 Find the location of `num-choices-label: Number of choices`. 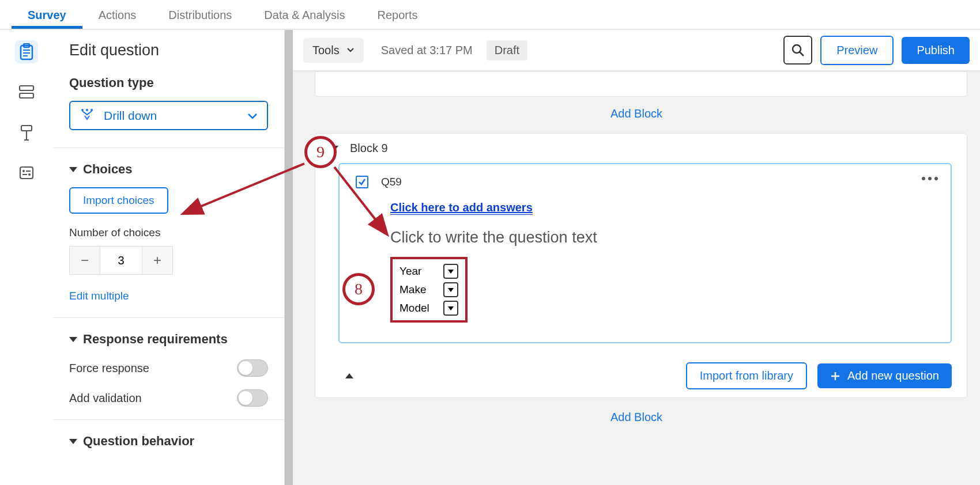

num-choices-label: Number of choices is located at coordinates (168, 233).